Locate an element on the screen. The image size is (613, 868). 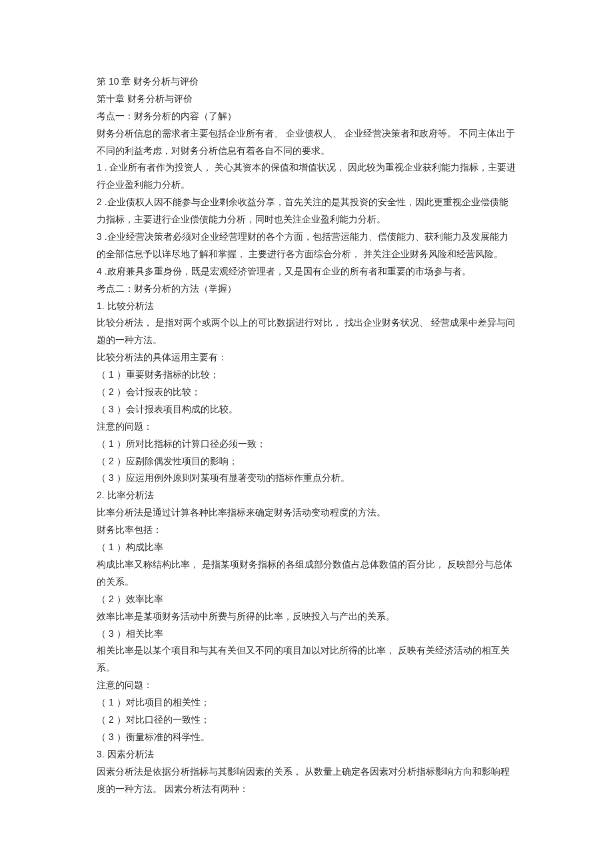
text-line: 因素分析法是依据分析指标与其影响因素的关系， 从数量上确定各因素对分析指标影响方… is located at coordinates (306, 781).